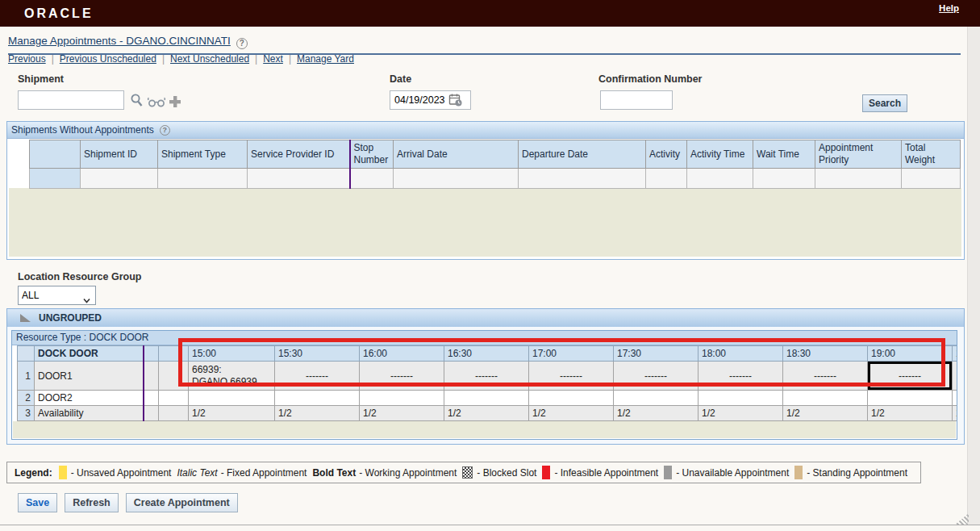 Image resolution: width=980 pixels, height=531 pixels. What do you see at coordinates (488, 353) in the screenshot?
I see `schedule-header-row: DOCK DOOR15:0015:3016:0016:3017:0017:301…` at bounding box center [488, 353].